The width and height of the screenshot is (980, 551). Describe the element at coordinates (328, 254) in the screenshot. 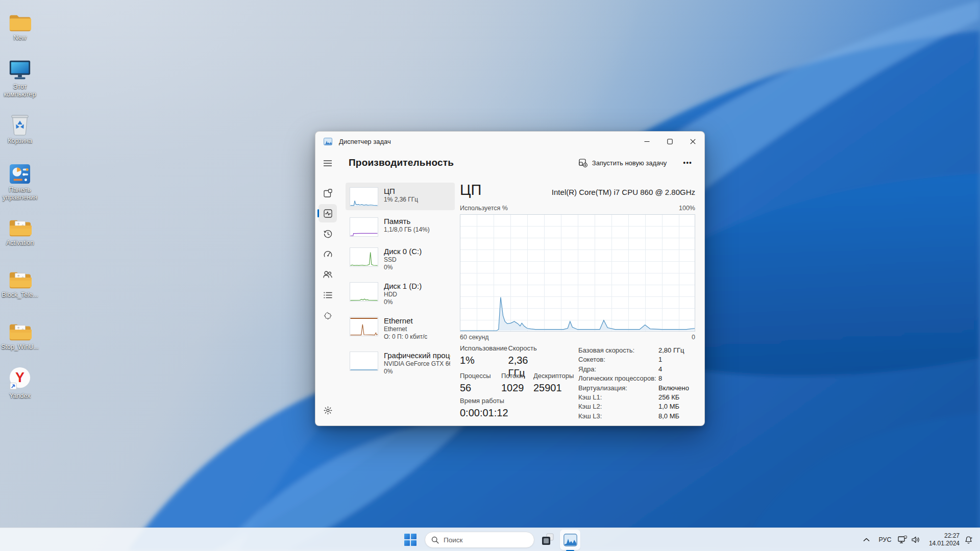

I see `nav-startup-apps` at that location.